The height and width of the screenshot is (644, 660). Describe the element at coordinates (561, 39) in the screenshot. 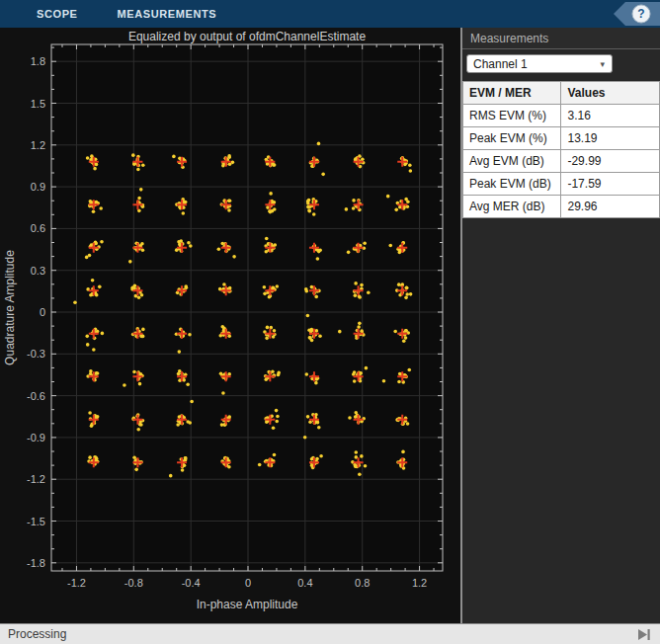

I see `measurements-panel-title: Measurements` at that location.